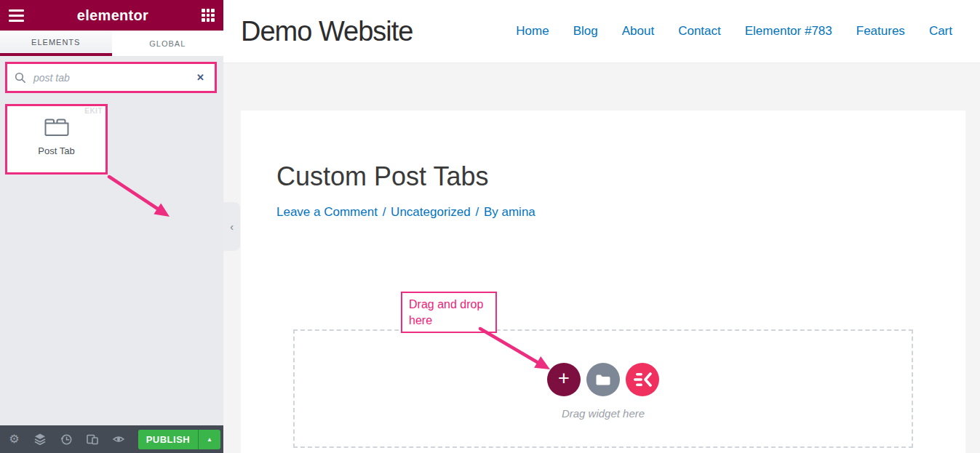 The image size is (980, 453). I want to click on post-tab-icon, so click(57, 128).